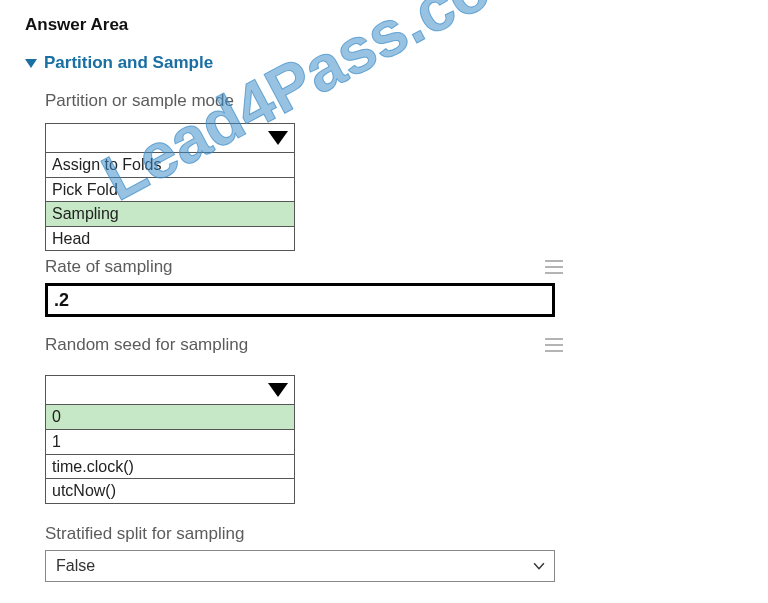 The width and height of the screenshot is (768, 603). Describe the element at coordinates (394, 267) in the screenshot. I see `rate-label-row: Rate of sampling` at that location.